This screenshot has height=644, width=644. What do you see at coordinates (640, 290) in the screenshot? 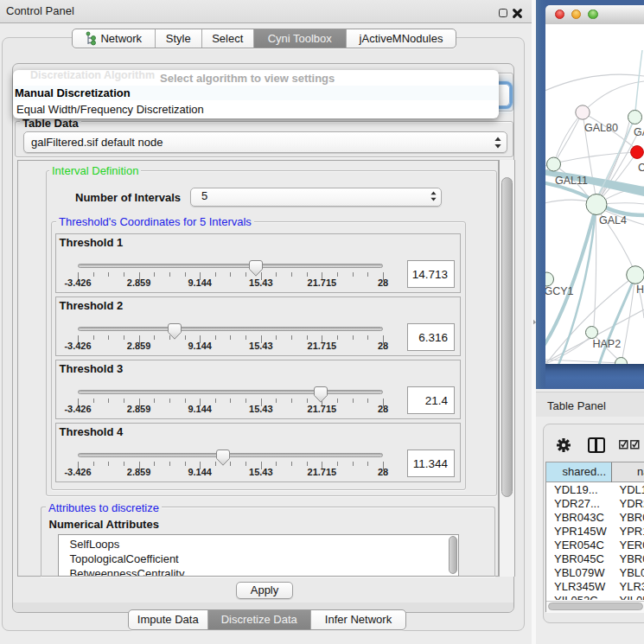
I see `svg-text: HIS` at bounding box center [640, 290].